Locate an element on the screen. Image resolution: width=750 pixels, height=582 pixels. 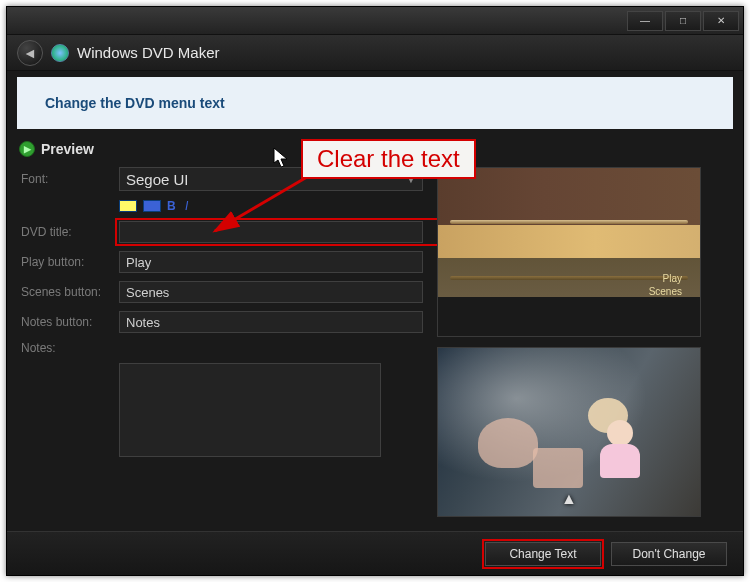
play-icon: ▶ is located at coordinates (27, 149).